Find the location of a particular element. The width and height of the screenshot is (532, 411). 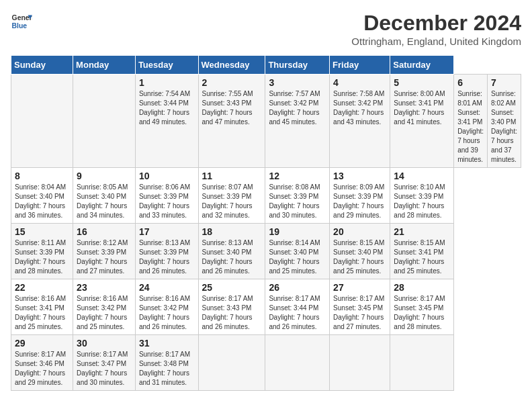

day-number: 30 is located at coordinates (104, 343).